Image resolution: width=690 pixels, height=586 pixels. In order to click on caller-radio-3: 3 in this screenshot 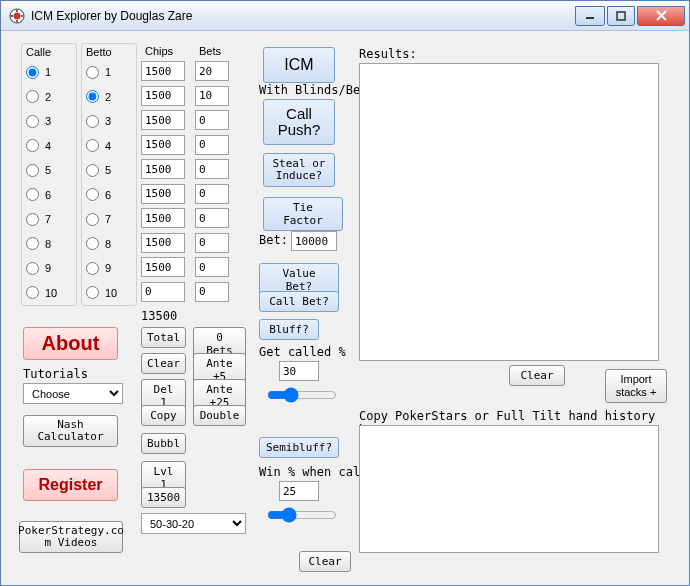, I will do `click(49, 122)`.